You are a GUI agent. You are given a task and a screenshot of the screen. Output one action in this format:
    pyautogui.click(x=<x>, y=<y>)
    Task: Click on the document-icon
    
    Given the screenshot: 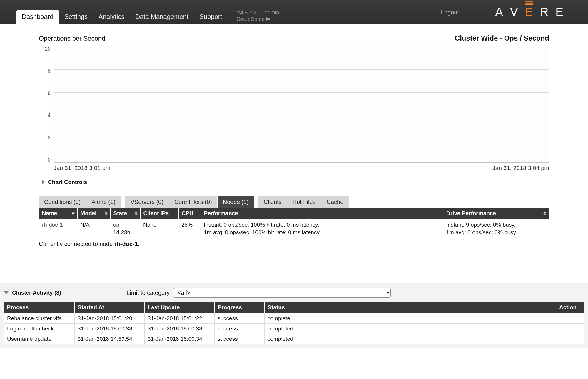 What is the action you would take?
    pyautogui.click(x=268, y=19)
    